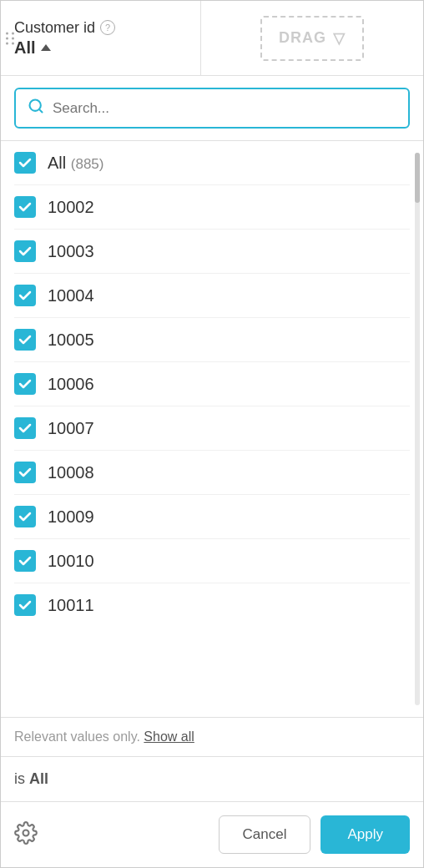  What do you see at coordinates (71, 341) in the screenshot?
I see `item-label: 10005` at bounding box center [71, 341].